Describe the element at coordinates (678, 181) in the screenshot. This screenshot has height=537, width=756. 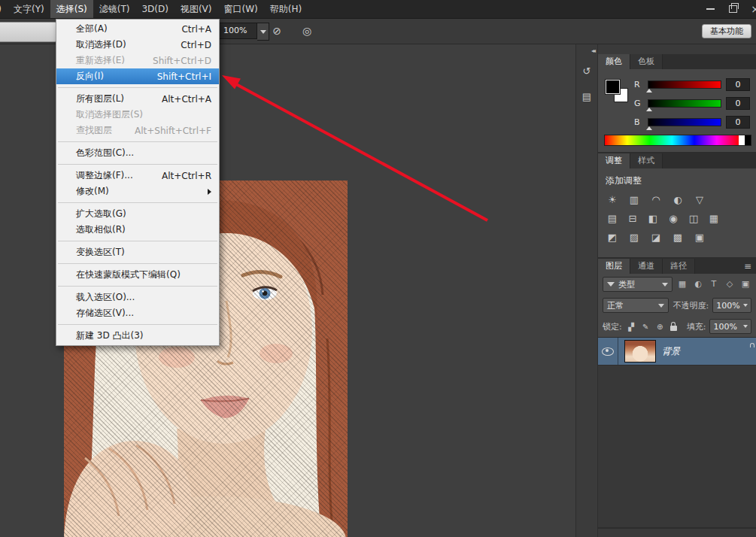
I see `add-adjustment-heading: 添加调整` at that location.